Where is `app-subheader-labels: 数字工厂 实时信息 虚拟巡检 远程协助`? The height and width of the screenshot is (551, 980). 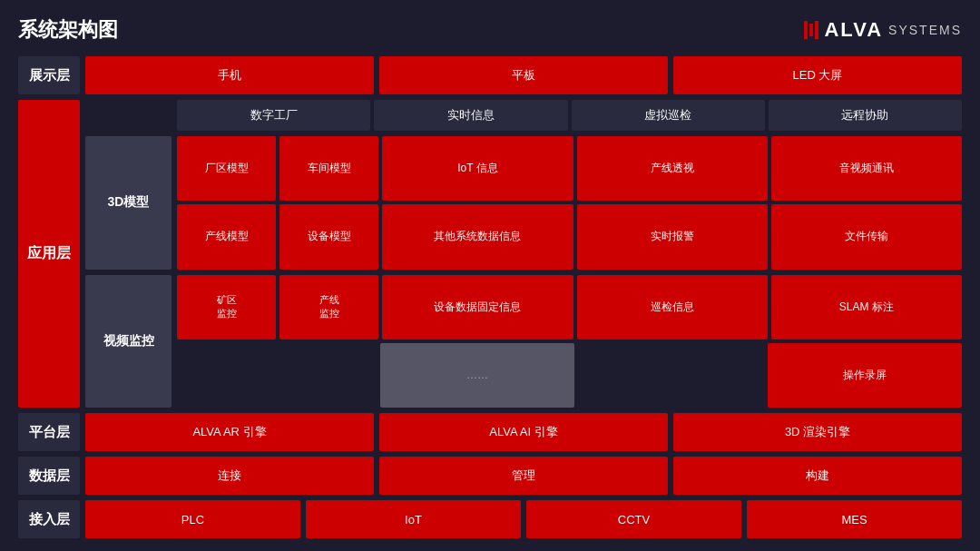
app-subheader-labels: 数字工厂 实时信息 虚拟巡检 远程协助 is located at coordinates (570, 115).